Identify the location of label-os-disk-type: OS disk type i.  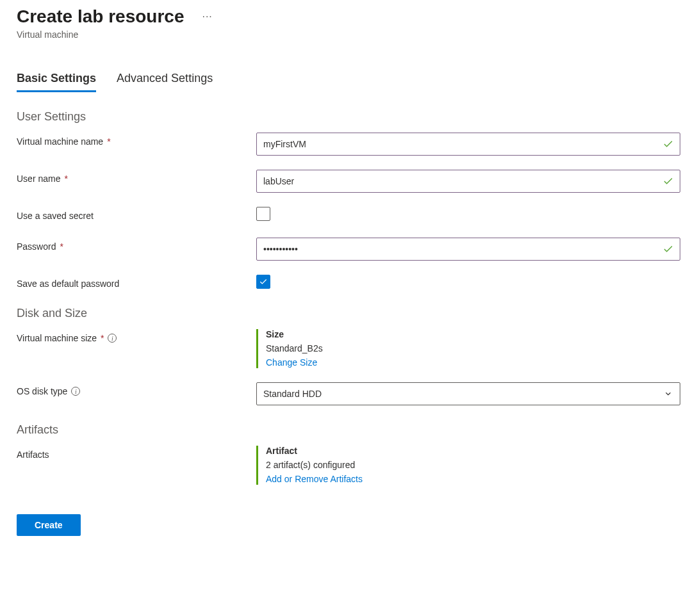
(136, 389).